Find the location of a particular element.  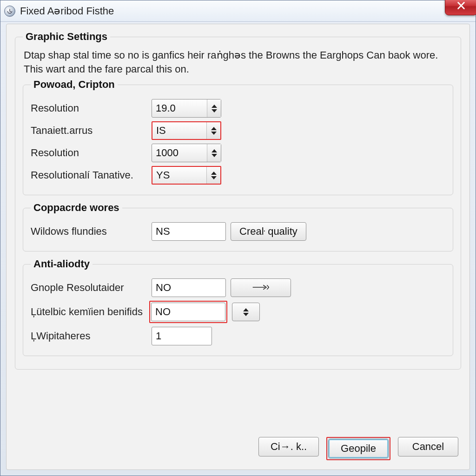

geopile-highlight: Geopile is located at coordinates (358, 449).